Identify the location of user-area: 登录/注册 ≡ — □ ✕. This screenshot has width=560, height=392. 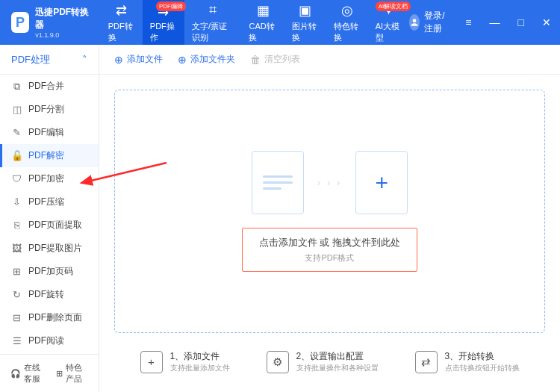
(482, 22).